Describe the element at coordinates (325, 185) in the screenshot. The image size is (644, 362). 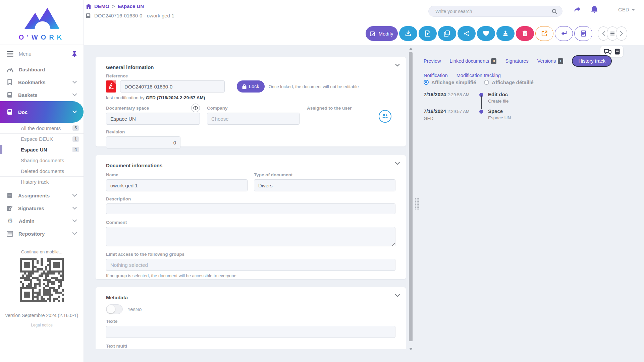
I see `type-input` at that location.